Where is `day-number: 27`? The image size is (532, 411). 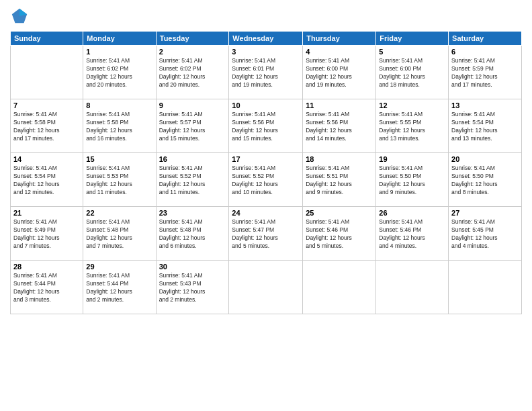 day-number: 27 is located at coordinates (485, 213).